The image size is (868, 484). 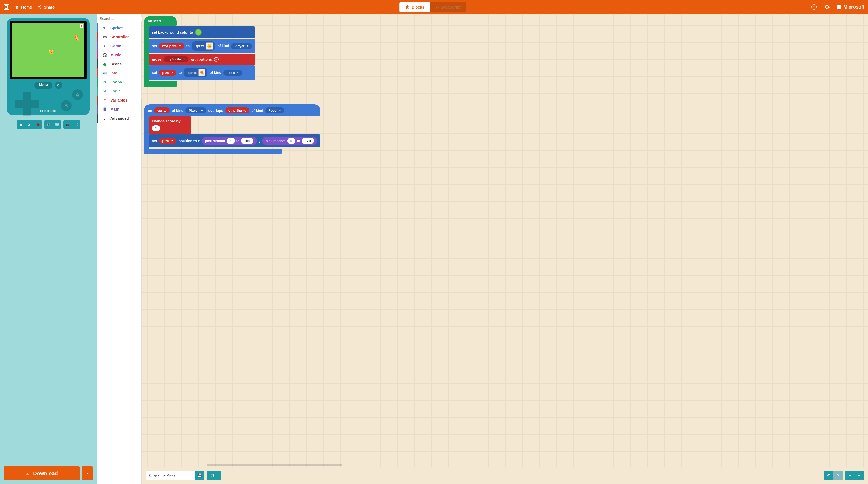 I want to click on random-to-input: 160, so click(x=247, y=141).